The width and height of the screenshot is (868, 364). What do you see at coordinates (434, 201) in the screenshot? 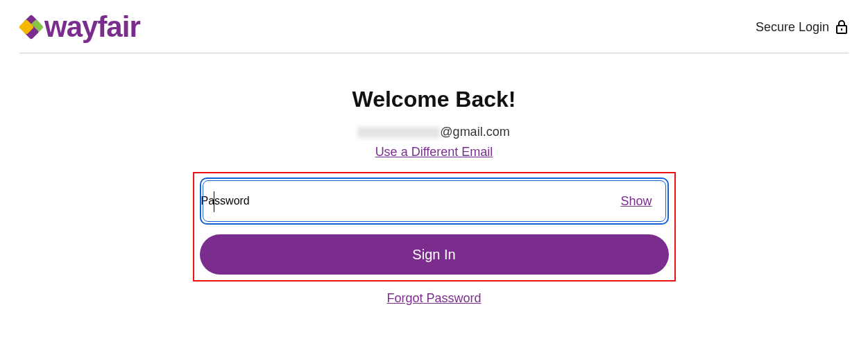
I see `password-field: Password Show` at bounding box center [434, 201].